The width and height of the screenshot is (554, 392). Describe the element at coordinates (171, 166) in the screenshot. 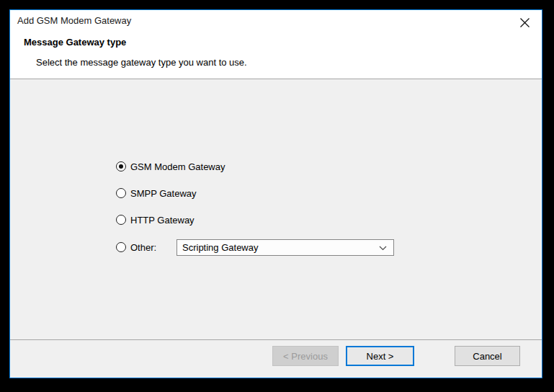

I see `radio-option-gsm-modem-gateway: GSM Modem Gateway` at that location.